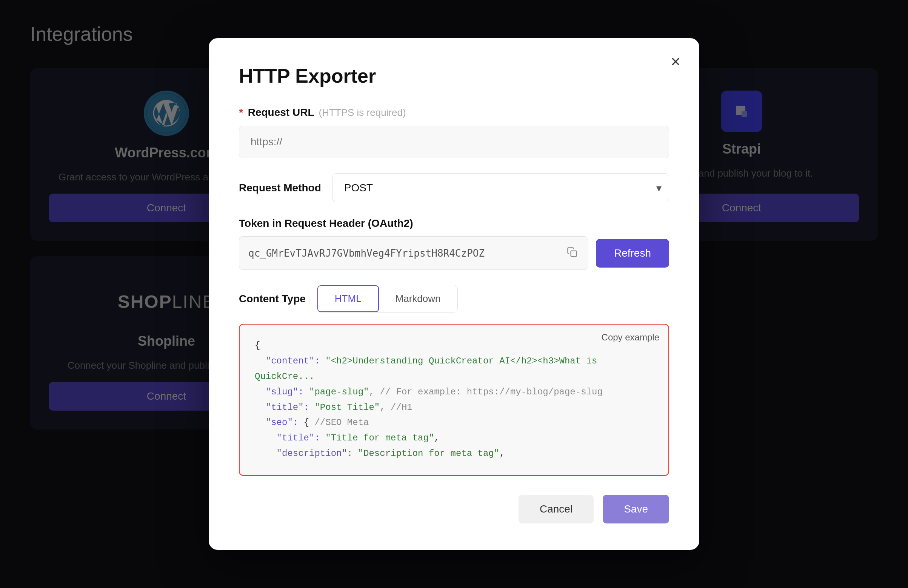 This screenshot has height=588, width=908. What do you see at coordinates (501, 188) in the screenshot?
I see `request-method-select: POST GET PUT PATCH DELETE` at bounding box center [501, 188].